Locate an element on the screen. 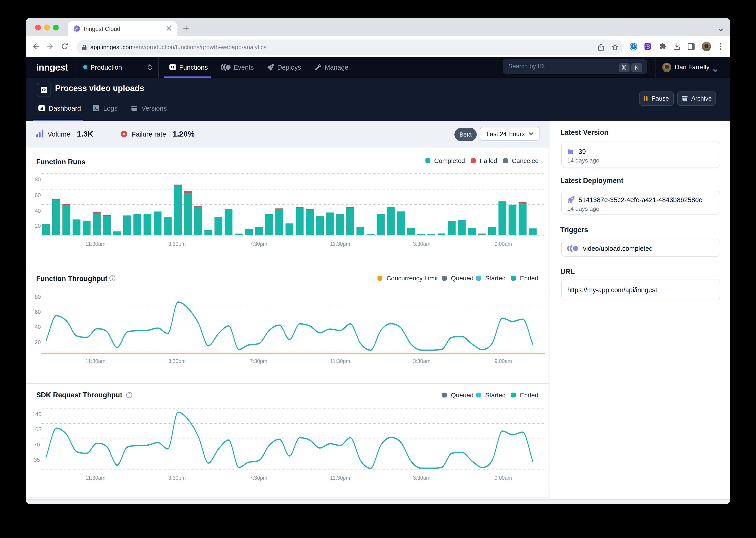 The image size is (756, 538). svg-text: Function Throughput is located at coordinates (71, 278).